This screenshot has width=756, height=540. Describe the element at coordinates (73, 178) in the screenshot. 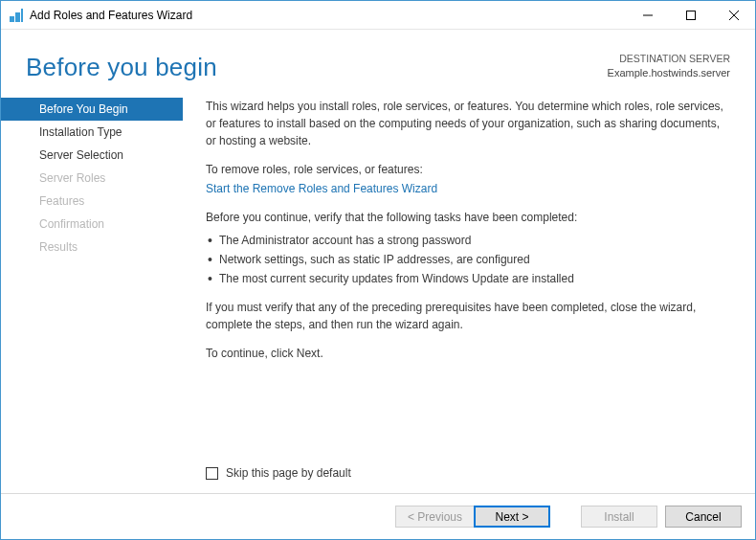

I see `sidebar-item-label: Server Roles` at that location.